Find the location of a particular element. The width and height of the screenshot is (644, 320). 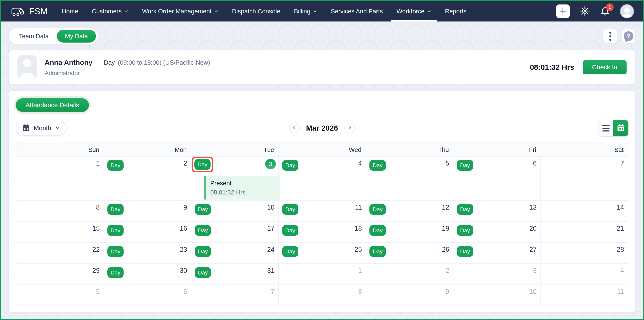

calendar-cell: Day26 is located at coordinates (409, 253).